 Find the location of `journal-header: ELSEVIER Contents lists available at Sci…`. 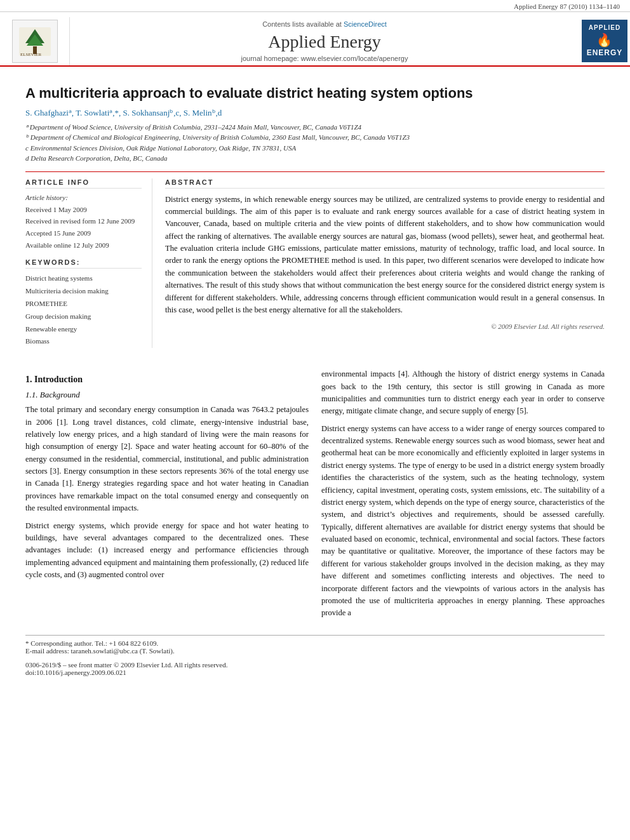

journal-header: ELSEVIER Contents lists available at Sci… is located at coordinates (315, 39).